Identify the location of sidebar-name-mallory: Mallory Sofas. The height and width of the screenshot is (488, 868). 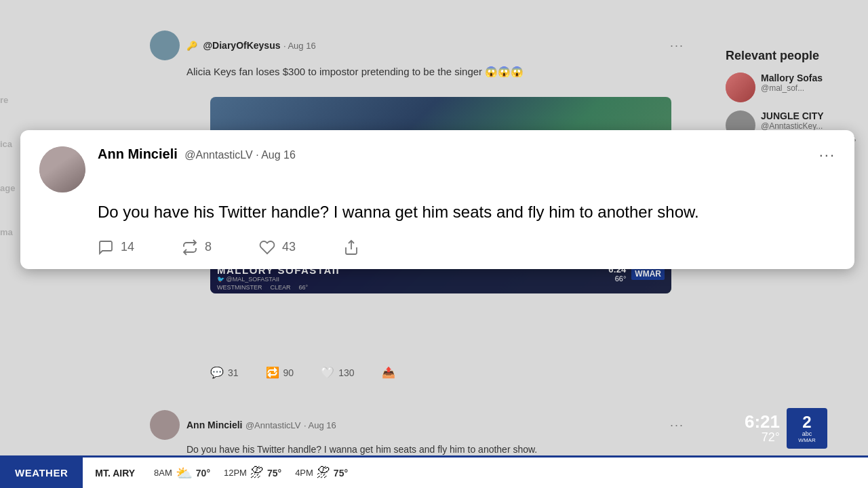
(792, 78).